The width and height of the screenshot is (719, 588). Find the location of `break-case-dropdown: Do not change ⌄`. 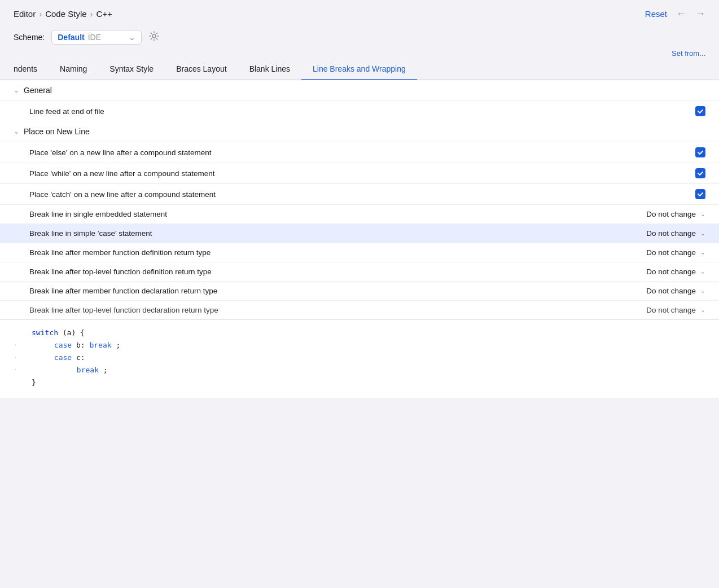

break-case-dropdown: Do not change ⌄ is located at coordinates (676, 234).